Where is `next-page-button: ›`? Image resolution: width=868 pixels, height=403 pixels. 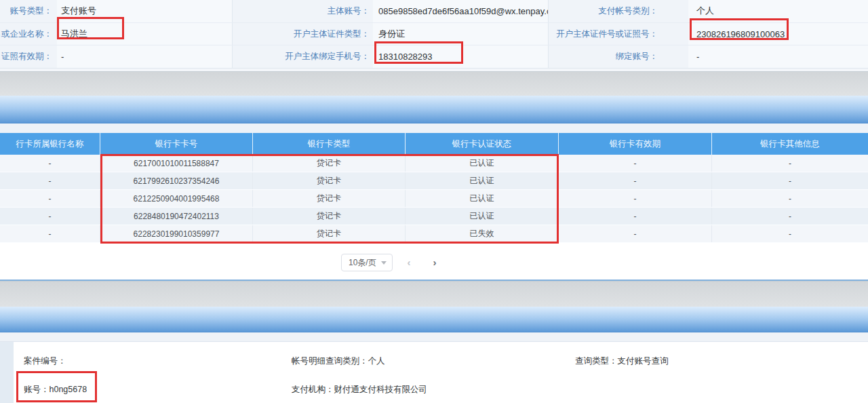 next-page-button: › is located at coordinates (435, 263).